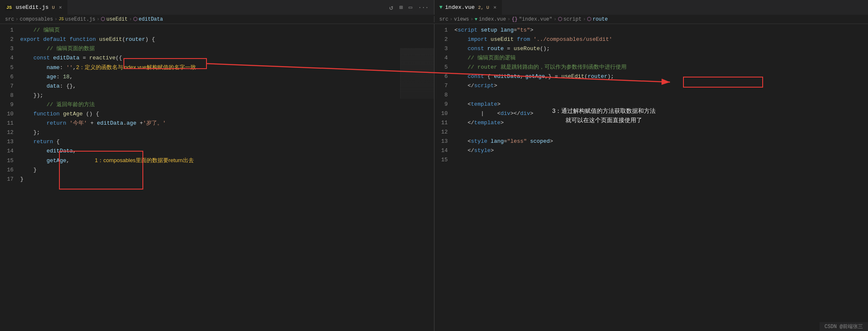 This screenshot has width=868, height=331. I want to click on left-breadcrumb: src › composables › JS useEdit.js › ⬡ us…, so click(217, 19).